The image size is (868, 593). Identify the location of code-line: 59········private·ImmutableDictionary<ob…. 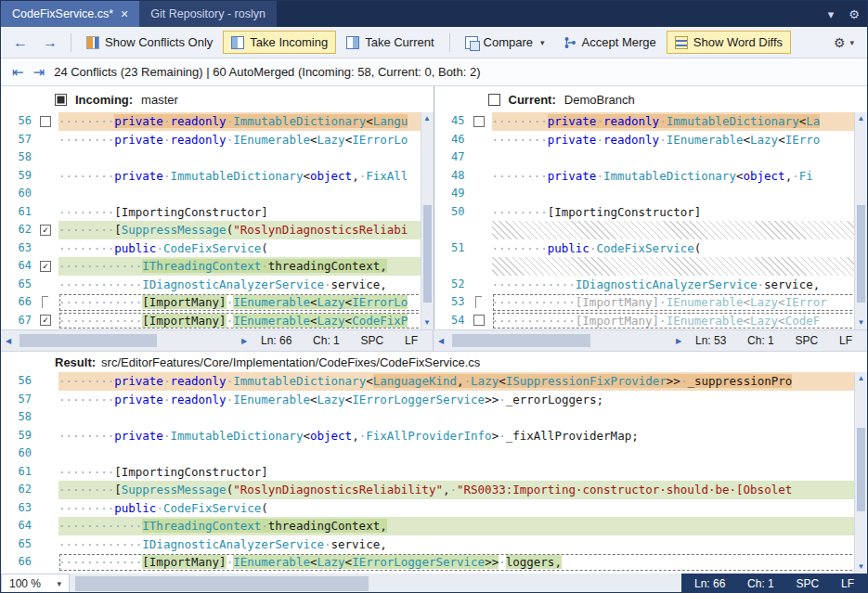
(217, 176).